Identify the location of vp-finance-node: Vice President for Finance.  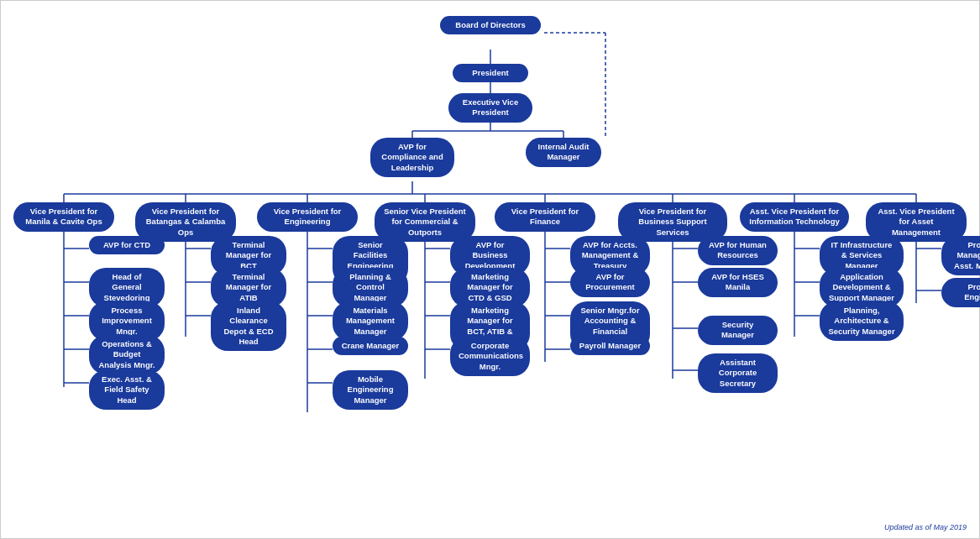
(545, 217).